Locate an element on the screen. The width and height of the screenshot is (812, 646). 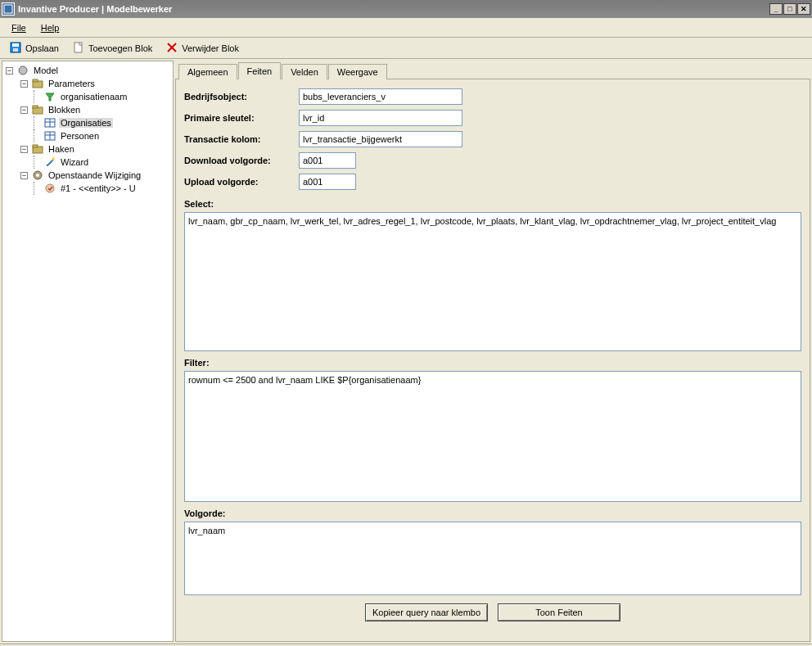
menu-bar: File Help is located at coordinates (406, 28).